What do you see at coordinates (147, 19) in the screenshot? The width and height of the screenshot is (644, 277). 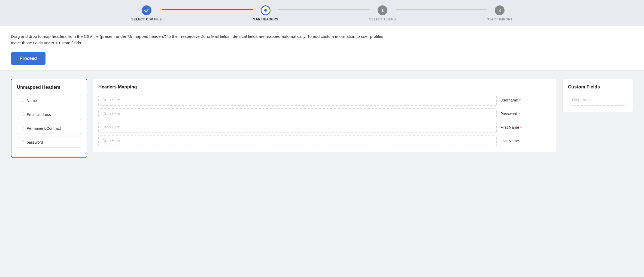 I see `step-1-label: SELECT CSV FILE` at bounding box center [147, 19].